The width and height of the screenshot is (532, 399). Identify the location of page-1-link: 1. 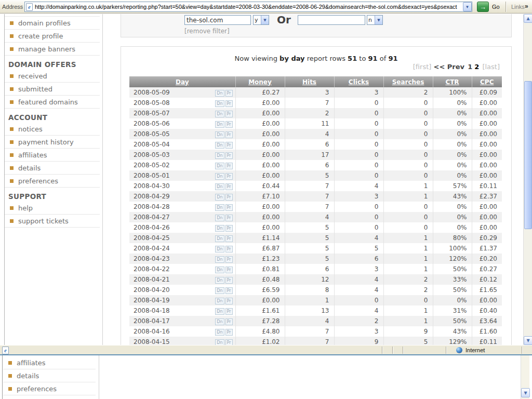
(470, 66).